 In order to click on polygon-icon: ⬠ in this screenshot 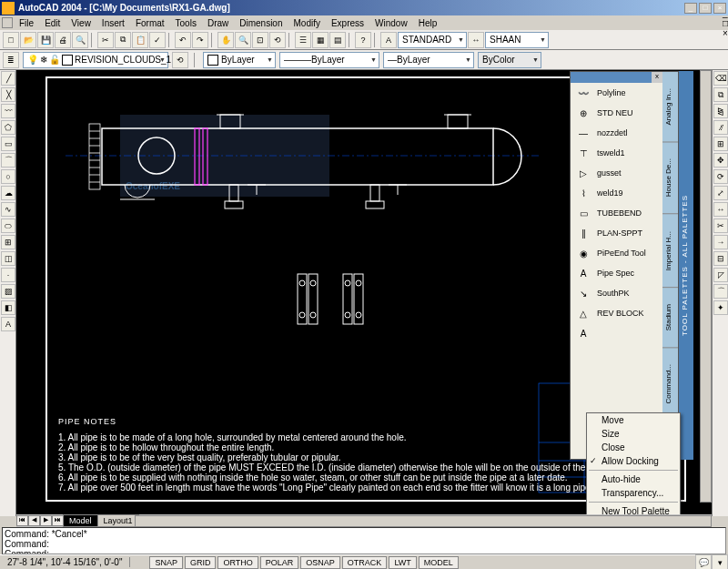, I will do `click(8, 127)`.